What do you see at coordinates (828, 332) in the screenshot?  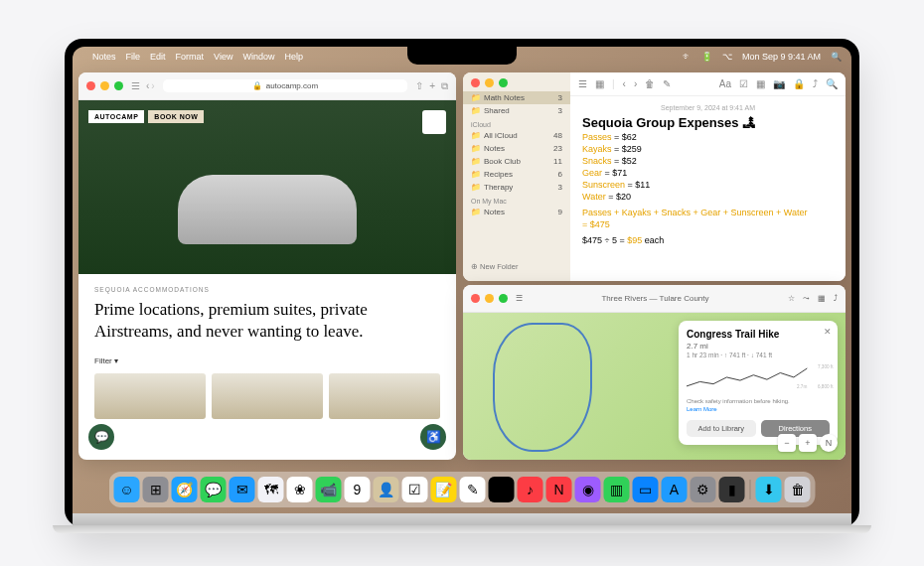 I see `close-icon: ✕` at bounding box center [828, 332].